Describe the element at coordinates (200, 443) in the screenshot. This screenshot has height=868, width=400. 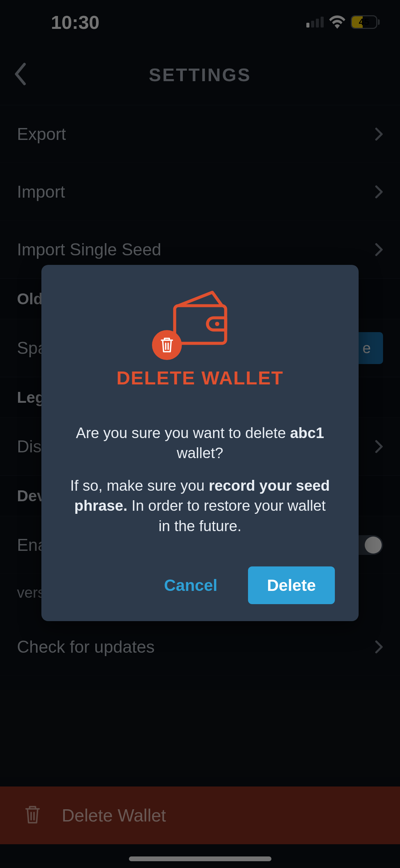
I see `modal-message-1: Are you sure you want to delete abc1 wal…` at that location.